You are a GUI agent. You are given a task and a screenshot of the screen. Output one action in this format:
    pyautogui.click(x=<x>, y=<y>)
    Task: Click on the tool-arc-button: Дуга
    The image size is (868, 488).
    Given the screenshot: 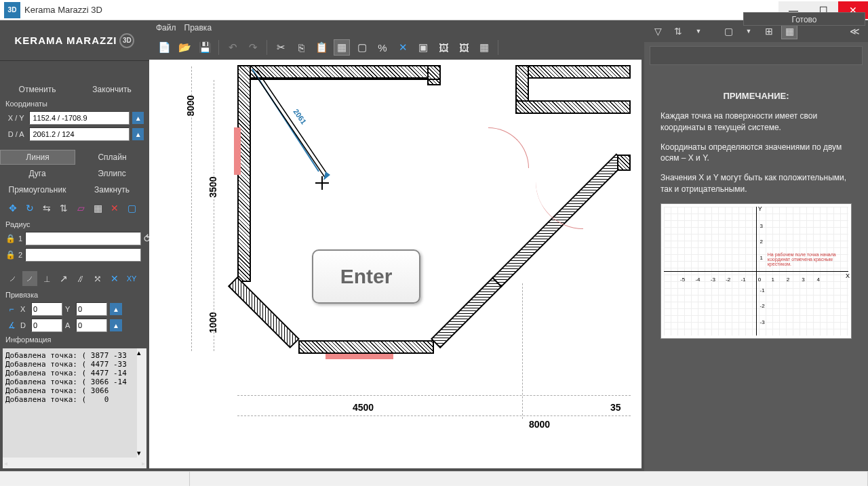 What is the action you would take?
    pyautogui.click(x=37, y=174)
    